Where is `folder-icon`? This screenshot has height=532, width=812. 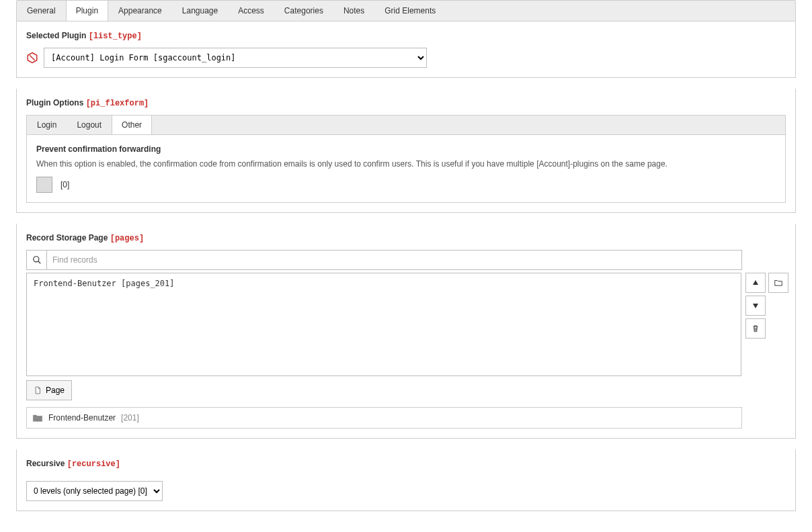 folder-icon is located at coordinates (38, 418).